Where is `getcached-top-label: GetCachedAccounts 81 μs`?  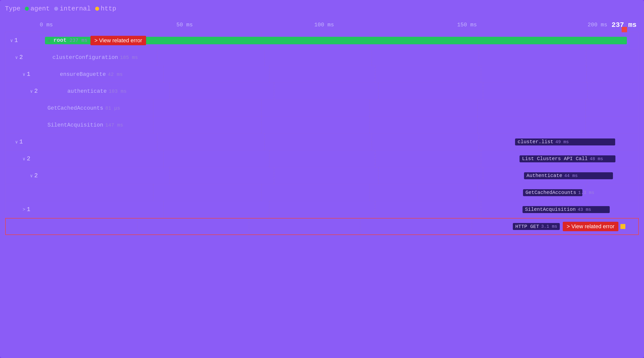
getcached-top-label: GetCachedAccounts 81 μs is located at coordinates (84, 108).